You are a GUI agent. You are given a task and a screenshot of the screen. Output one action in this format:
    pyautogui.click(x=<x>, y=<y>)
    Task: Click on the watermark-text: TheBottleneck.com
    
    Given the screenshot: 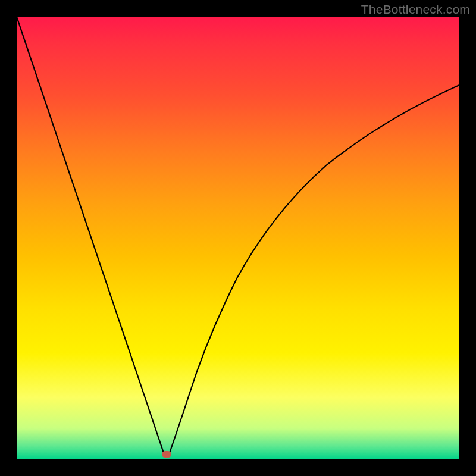 What is the action you would take?
    pyautogui.click(x=415, y=10)
    